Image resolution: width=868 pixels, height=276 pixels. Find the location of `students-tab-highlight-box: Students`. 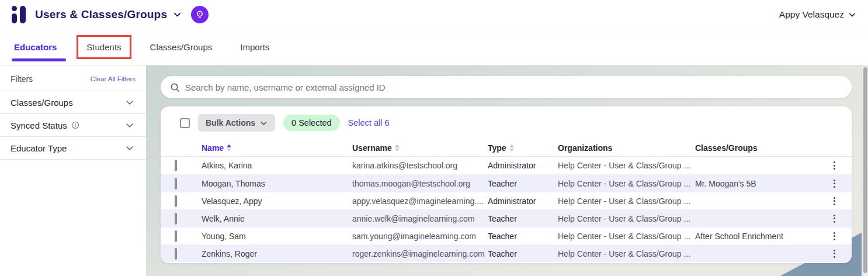

students-tab-highlight-box: Students is located at coordinates (104, 47).